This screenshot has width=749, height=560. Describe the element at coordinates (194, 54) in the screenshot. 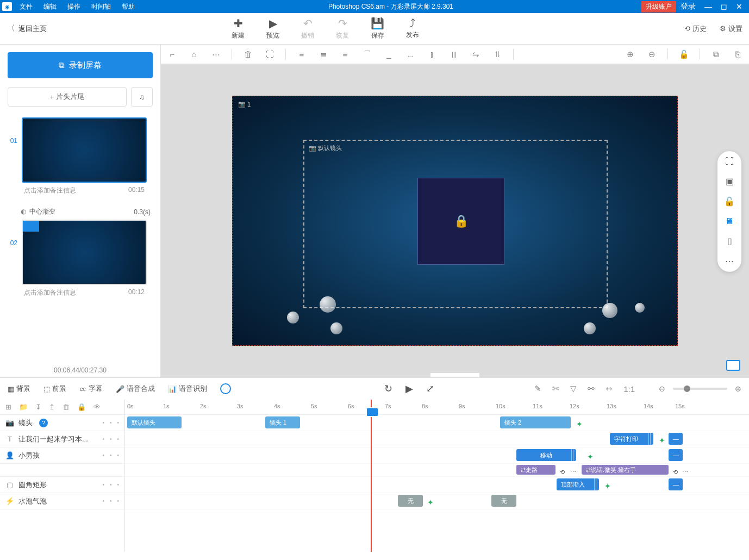

I see `home-icon: ⌂` at that location.